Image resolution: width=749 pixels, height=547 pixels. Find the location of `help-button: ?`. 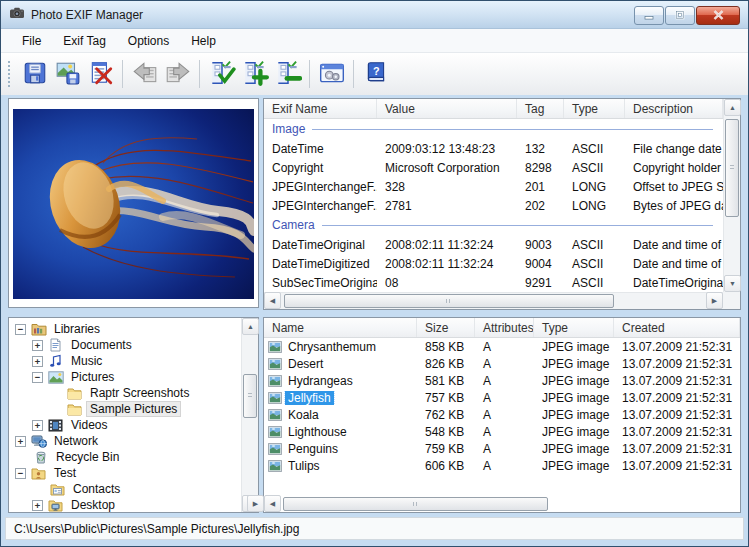

help-button: ? is located at coordinates (376, 74).